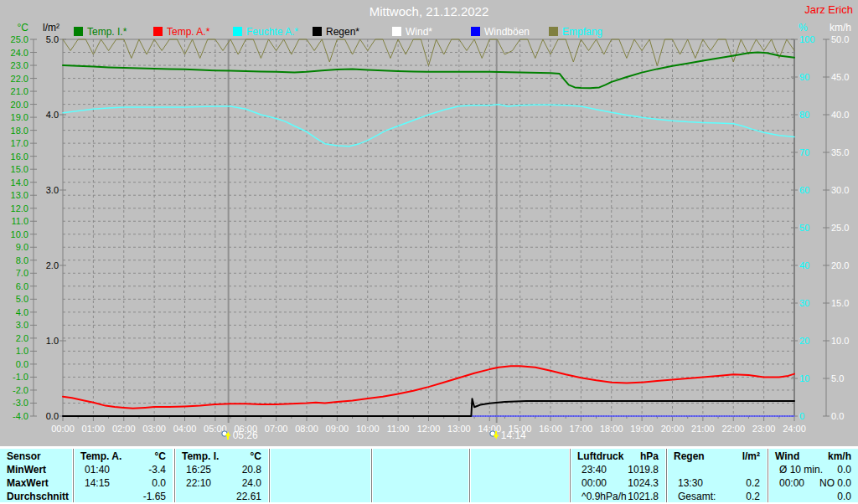 The width and height of the screenshot is (858, 504). What do you see at coordinates (804, 77) in the screenshot?
I see `axis-label-percent: 90` at bounding box center [804, 77].